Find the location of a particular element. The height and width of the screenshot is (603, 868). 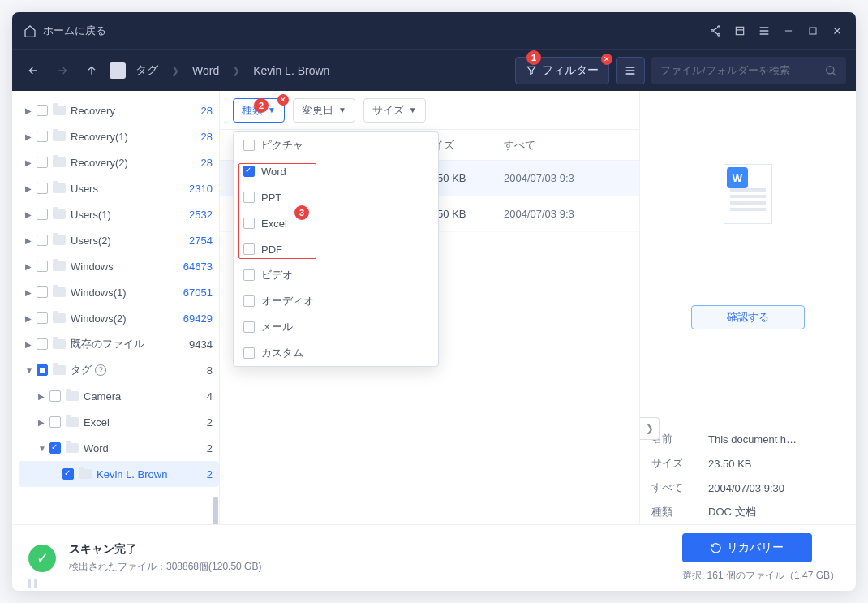

sidebar-item: ▶既存のファイル9434 is located at coordinates (118, 344).